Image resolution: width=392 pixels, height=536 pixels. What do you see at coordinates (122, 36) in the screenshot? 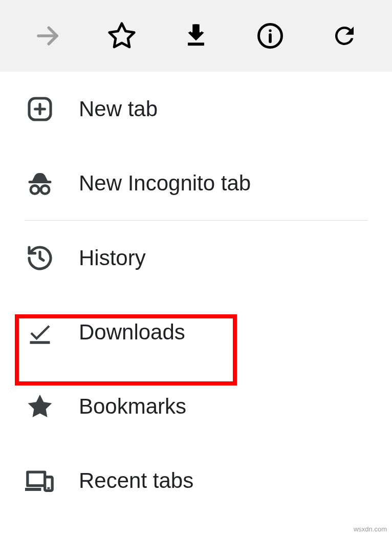
I see `bookmark-button` at bounding box center [122, 36].